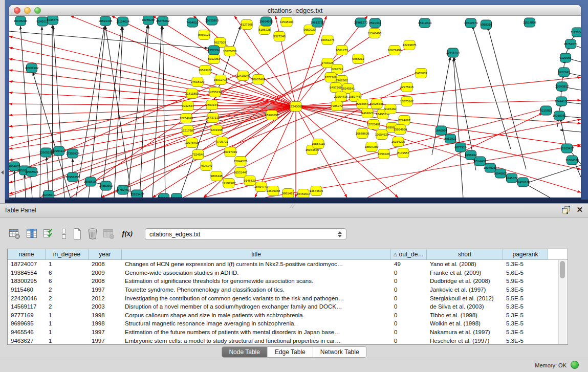 This screenshot has width=588, height=372. I want to click on network-node: 15854110, so click(318, 144).